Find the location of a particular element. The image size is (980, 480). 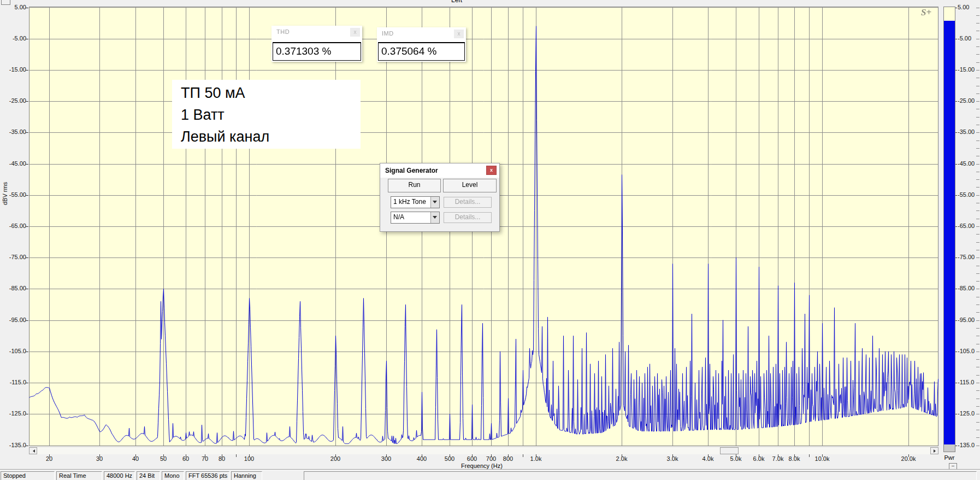

right-axis-label: -75.00 is located at coordinates (966, 257).